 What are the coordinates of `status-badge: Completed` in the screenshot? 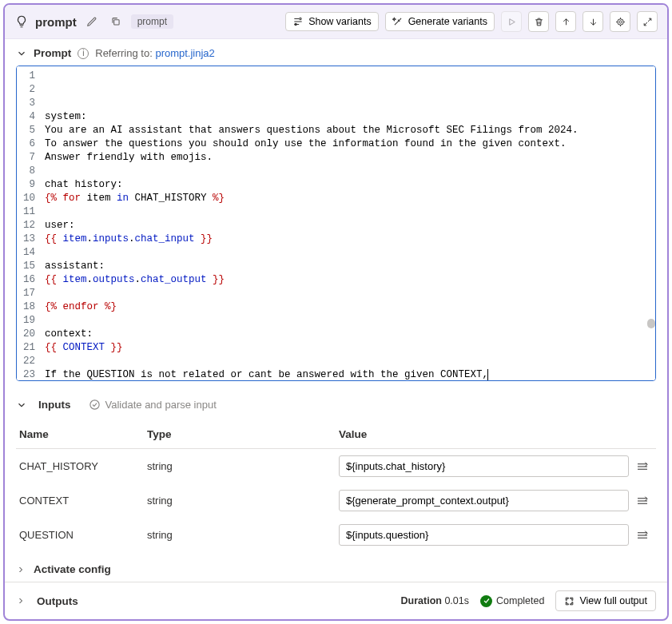 It's located at (512, 601).